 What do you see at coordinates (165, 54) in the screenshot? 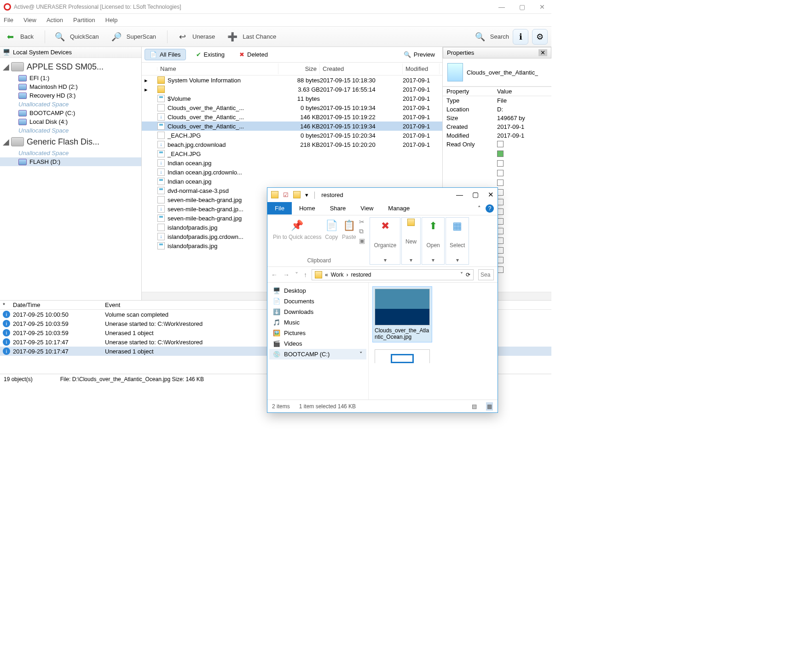
I see `tab-all-files: 📄All Files` at bounding box center [165, 54].